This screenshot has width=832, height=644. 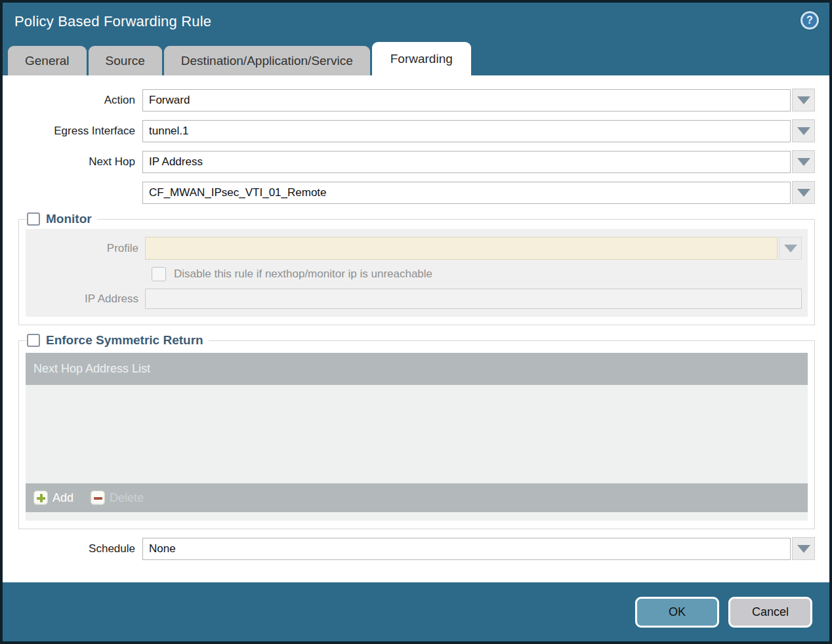 I want to click on tab-bar: General Source Destination/Application/S…, so click(x=416, y=58).